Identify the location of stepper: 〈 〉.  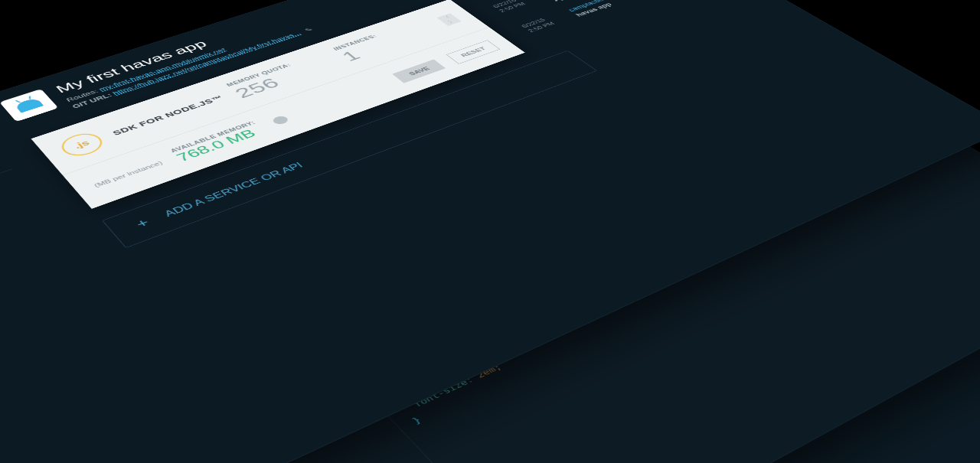
(449, 20).